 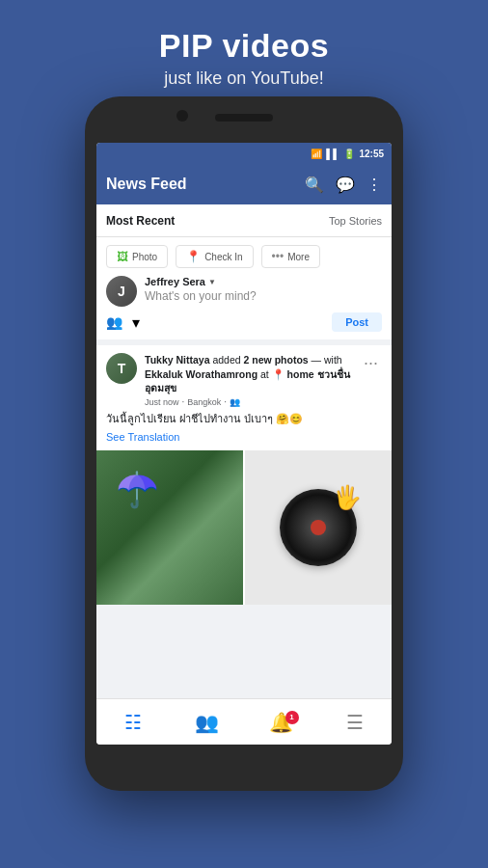 What do you see at coordinates (314, 185) in the screenshot?
I see `search-icon: 🔍` at bounding box center [314, 185].